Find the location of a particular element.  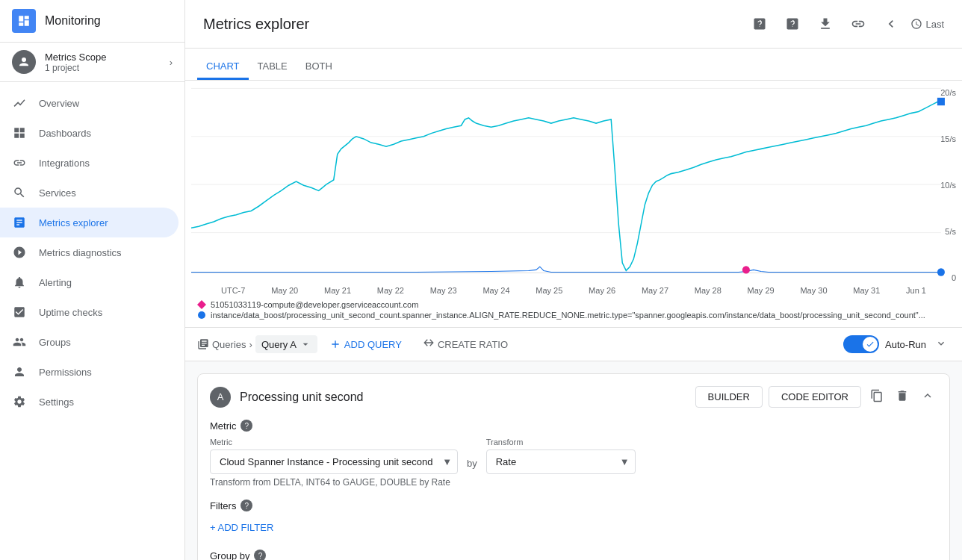

sidebar-item-label: Uptime checks is located at coordinates (70, 312).